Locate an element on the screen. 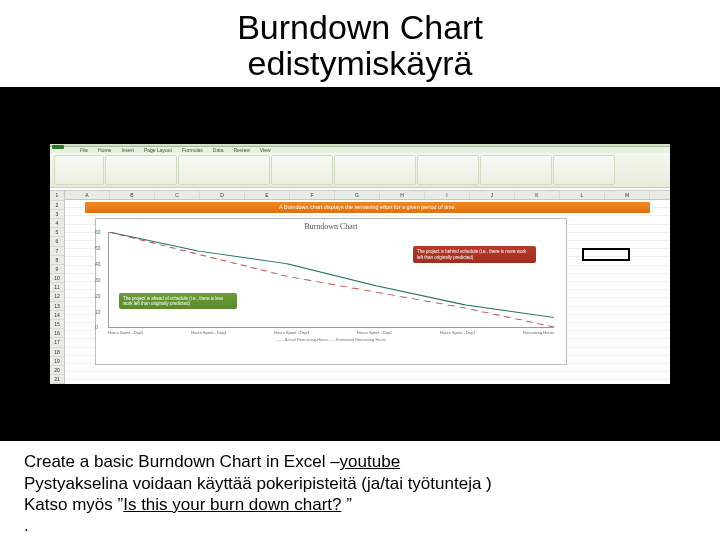 This screenshot has height=540, width=720. row-header: 19 is located at coordinates (57, 362).